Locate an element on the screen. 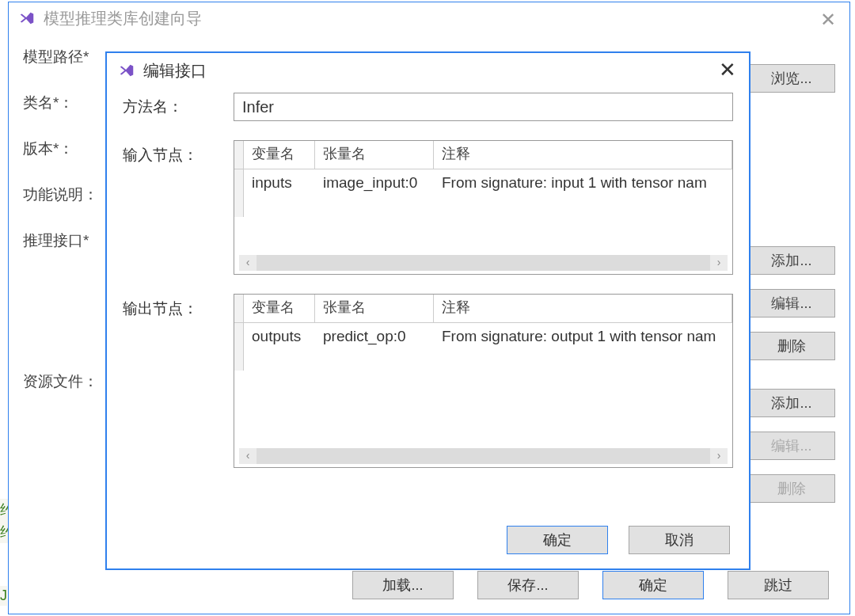  method-name-input is located at coordinates (483, 107).